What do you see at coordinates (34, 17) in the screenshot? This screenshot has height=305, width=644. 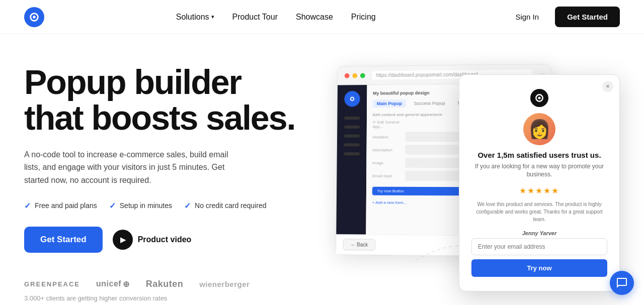 I see `logo` at bounding box center [34, 17].